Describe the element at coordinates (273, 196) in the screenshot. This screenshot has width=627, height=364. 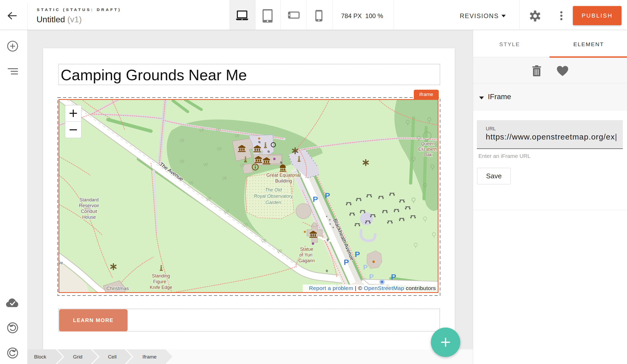
I see `svg-text: Royal Observatory` at that location.